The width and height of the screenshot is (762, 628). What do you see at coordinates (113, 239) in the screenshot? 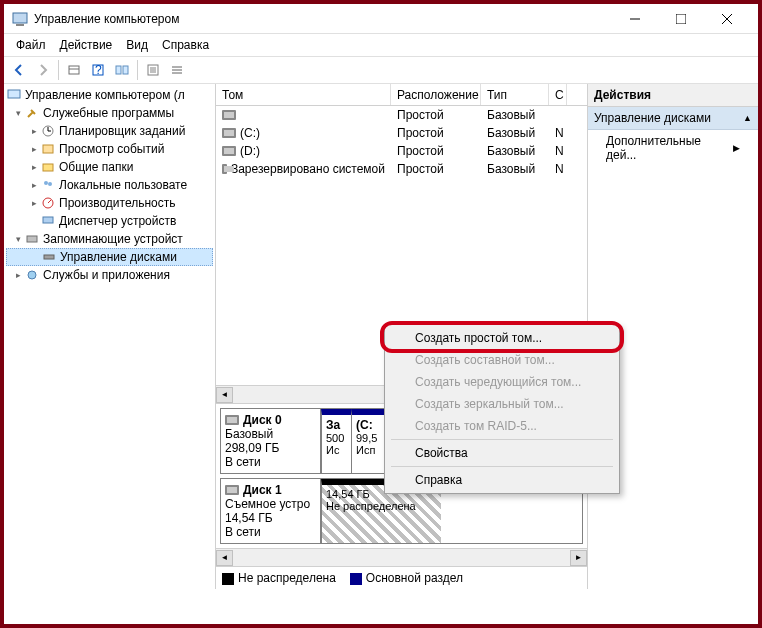
I see `tree-storage: Запоминающие устройст` at bounding box center [113, 239].